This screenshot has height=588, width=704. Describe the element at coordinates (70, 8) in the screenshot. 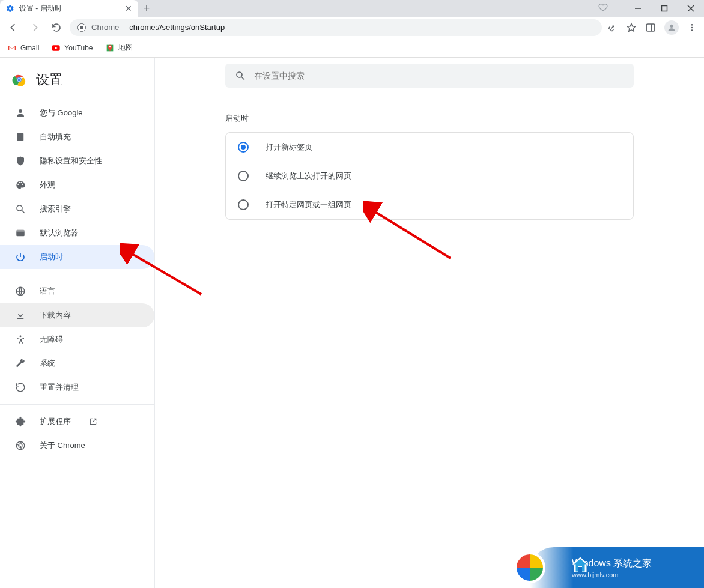

I see `tab-title: 设置 - 启动时` at that location.